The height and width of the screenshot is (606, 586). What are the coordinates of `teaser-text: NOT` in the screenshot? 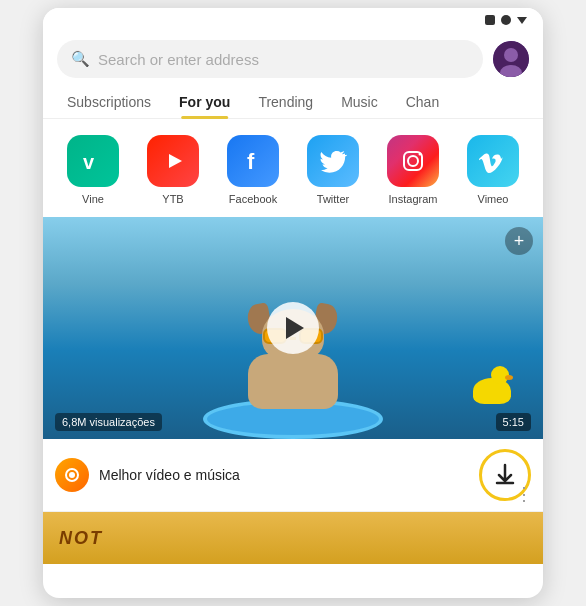 It's located at (81, 538).